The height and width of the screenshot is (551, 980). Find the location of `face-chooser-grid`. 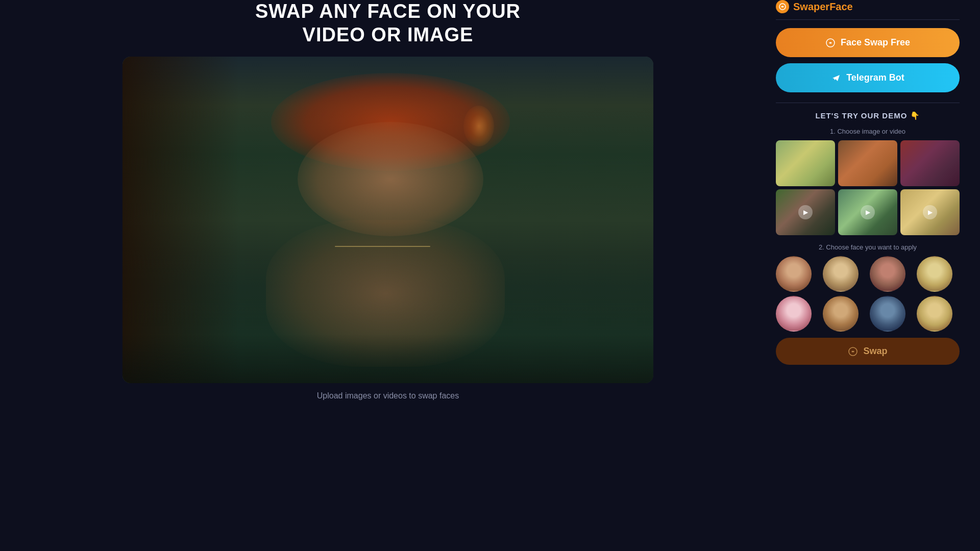

face-chooser-grid is located at coordinates (868, 294).